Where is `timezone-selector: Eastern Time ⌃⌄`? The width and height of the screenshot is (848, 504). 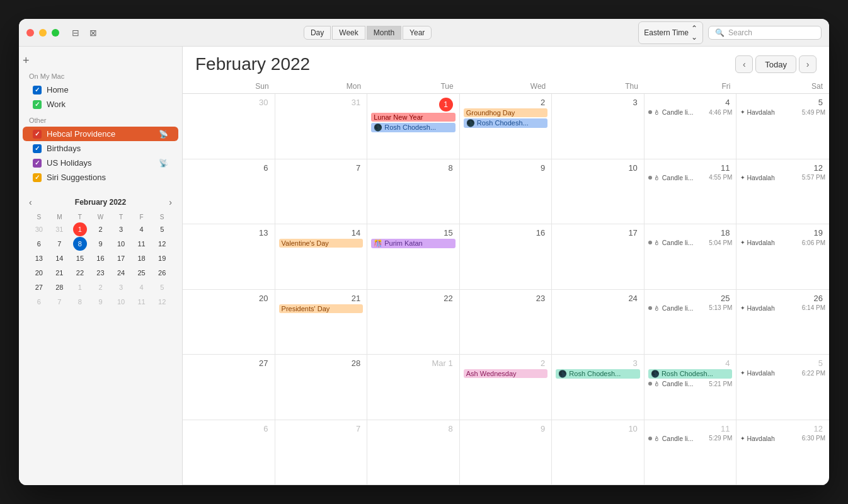
timezone-selector: Eastern Time ⌃⌄ is located at coordinates (670, 33).